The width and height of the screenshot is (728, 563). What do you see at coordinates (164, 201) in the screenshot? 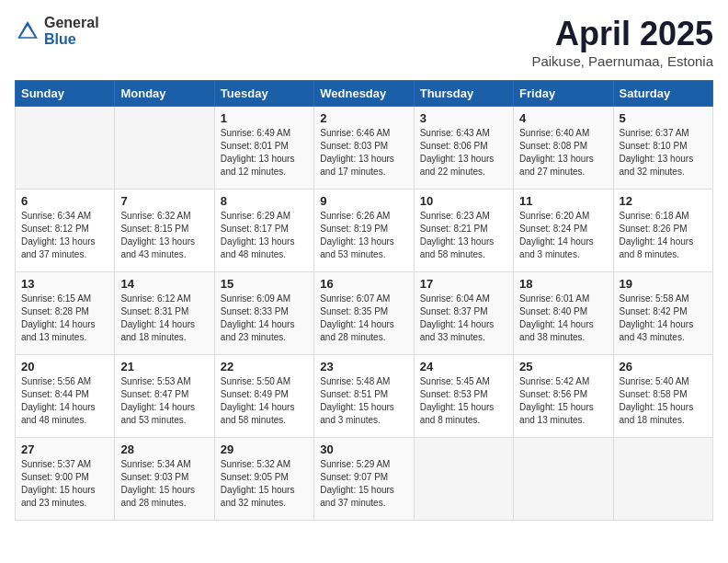
I see `day-number: 7` at bounding box center [164, 201].